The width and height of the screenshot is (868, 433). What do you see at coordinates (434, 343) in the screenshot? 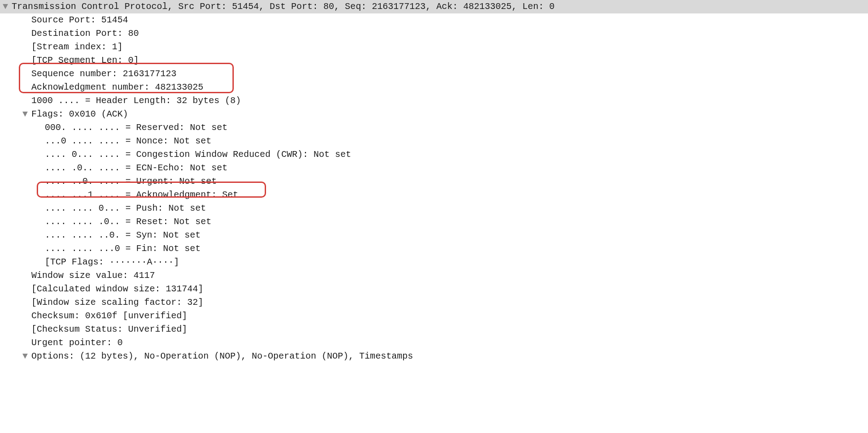
I see `field-urgent-pointer: Urgent pointer: 0` at bounding box center [434, 343].